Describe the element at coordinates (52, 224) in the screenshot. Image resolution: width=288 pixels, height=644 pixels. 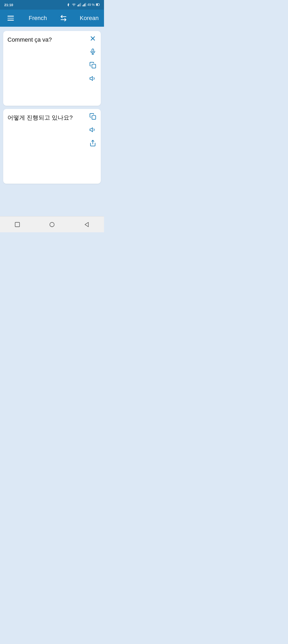
I see `bottom-nav` at that location.